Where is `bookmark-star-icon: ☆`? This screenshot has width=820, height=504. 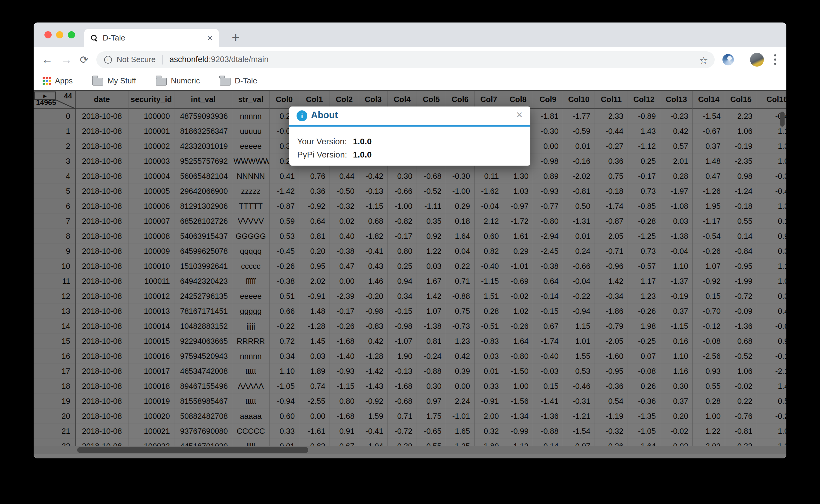 bookmark-star-icon: ☆ is located at coordinates (704, 61).